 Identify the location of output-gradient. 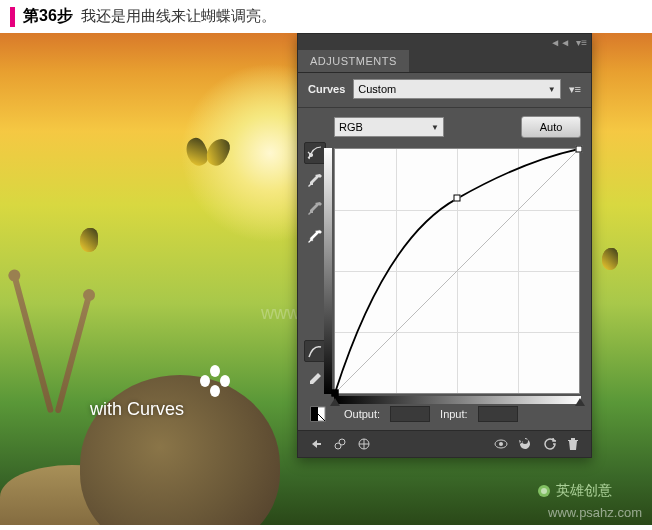
(328, 271).